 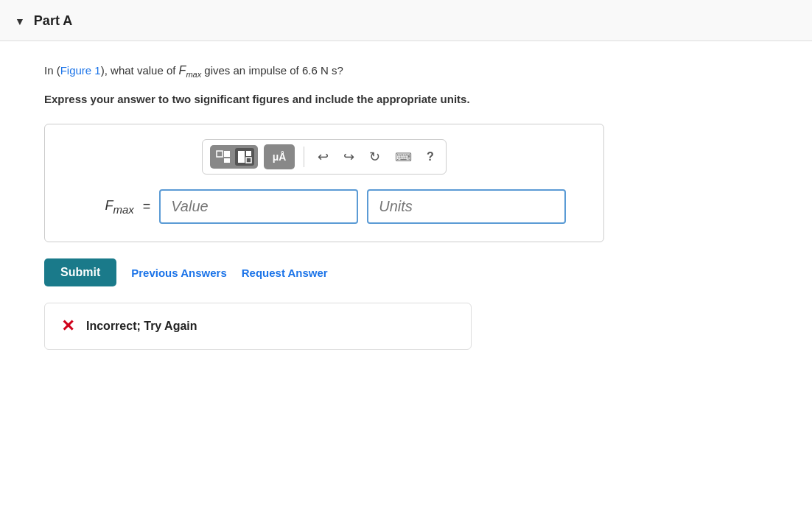 I want to click on toolbar-mu-label: μÅ, so click(x=280, y=157).